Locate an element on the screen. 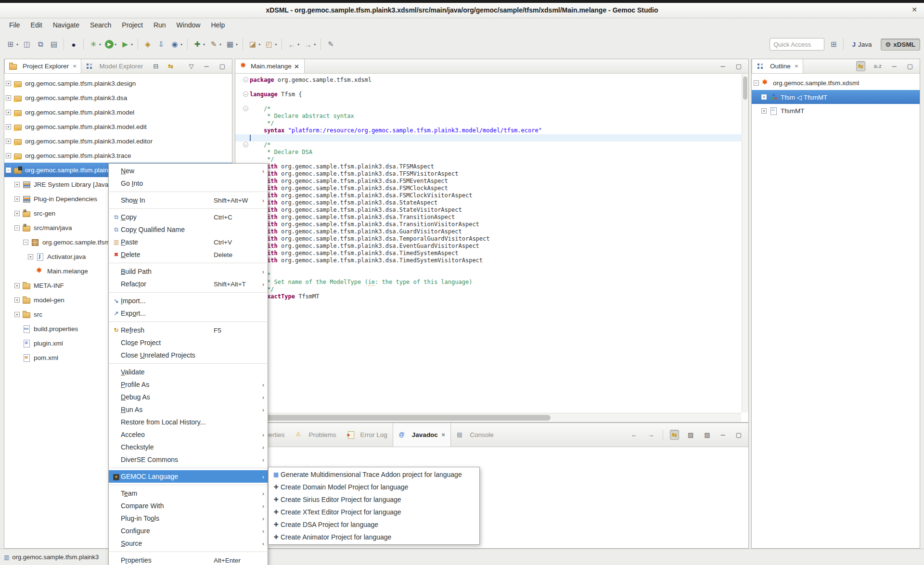 The height and width of the screenshot is (565, 924). context-menu-item-copy: CopyCtrl+C is located at coordinates (188, 217).